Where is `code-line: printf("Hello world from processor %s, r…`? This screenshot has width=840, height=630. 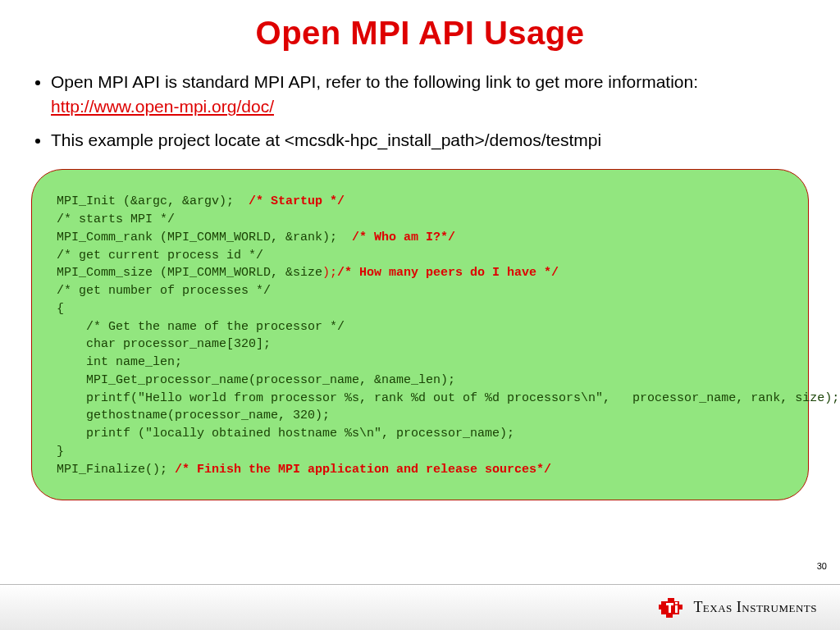
code-line: printf("Hello world from processor %s, r… is located at coordinates (448, 399).